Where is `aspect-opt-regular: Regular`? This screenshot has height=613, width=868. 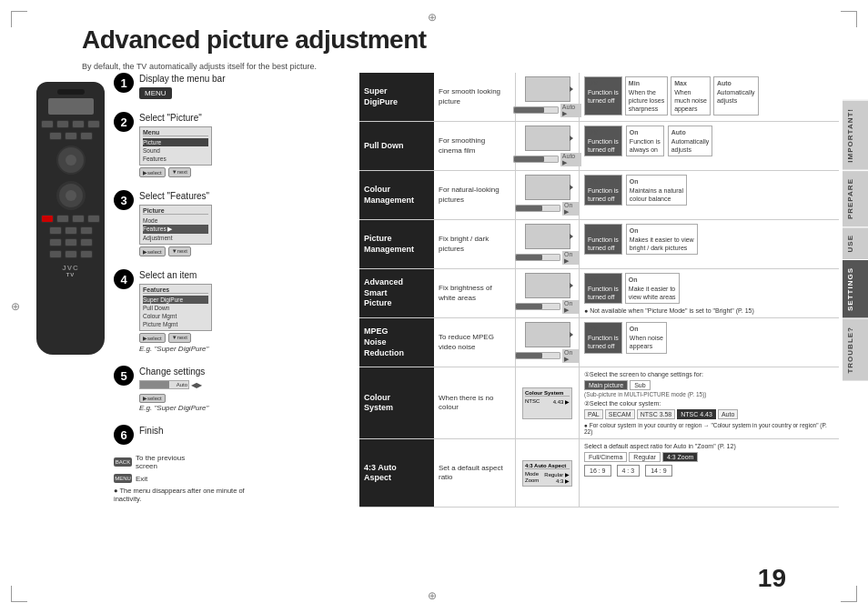
aspect-opt-regular: Regular is located at coordinates (644, 457).